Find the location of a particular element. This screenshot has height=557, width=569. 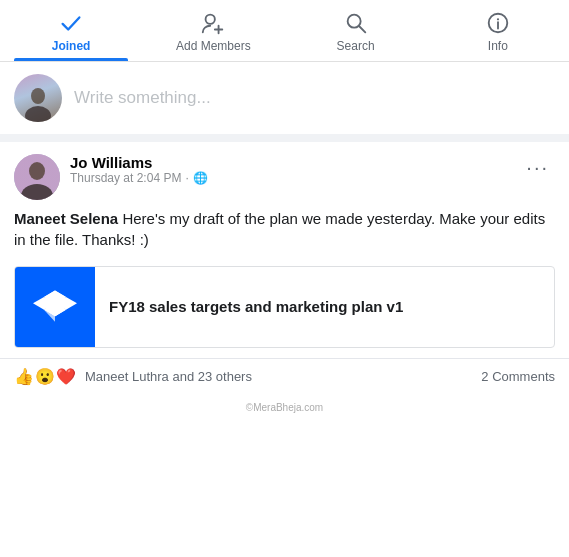

nav-info-label: Info is located at coordinates (498, 46).